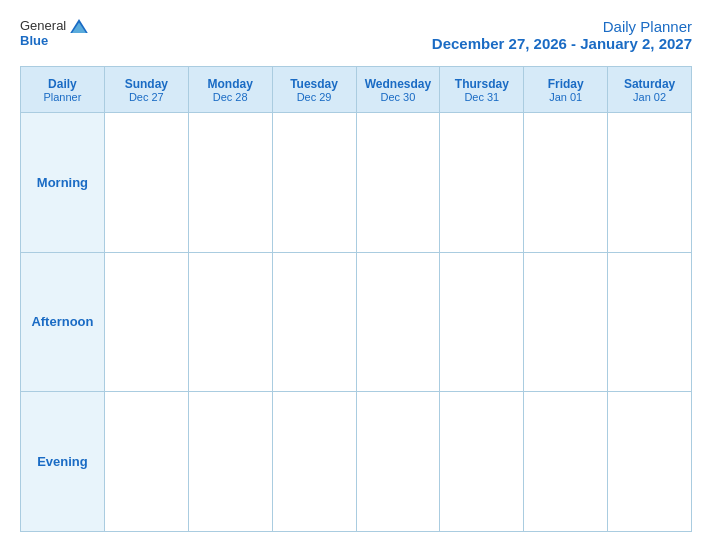  What do you see at coordinates (34, 40) in the screenshot?
I see `logo-blue: Blue` at bounding box center [34, 40].